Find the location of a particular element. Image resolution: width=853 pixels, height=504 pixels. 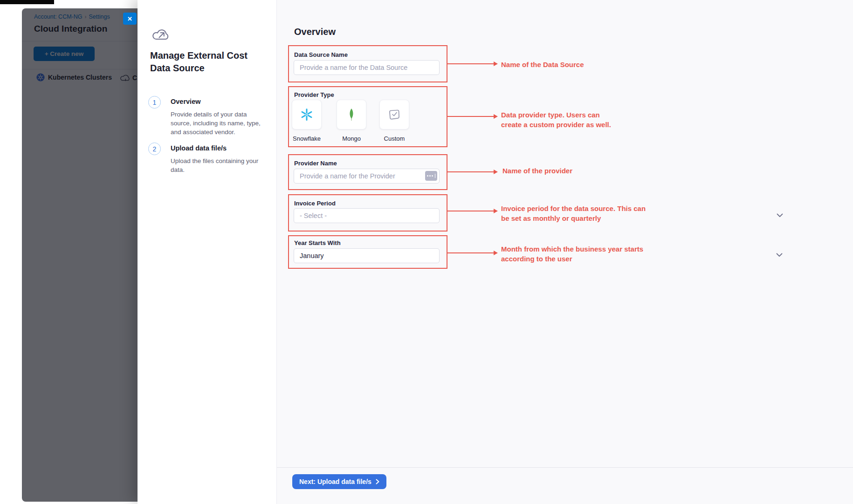

next-upload-button-label: Next: Upload data file/s is located at coordinates (336, 482).